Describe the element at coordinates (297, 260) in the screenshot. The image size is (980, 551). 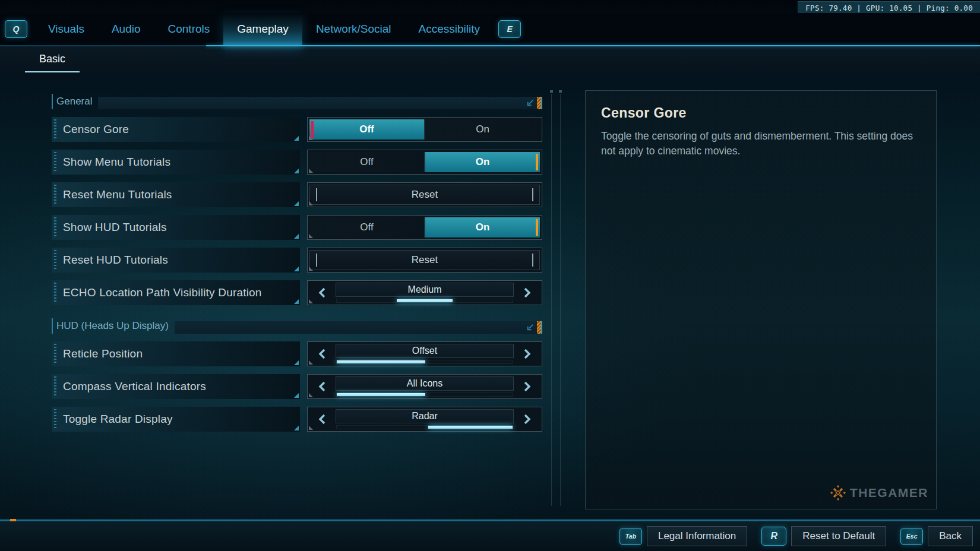
I see `setting-row-reset-hud-tutorials: Reset HUD Tutorials Reset` at that location.